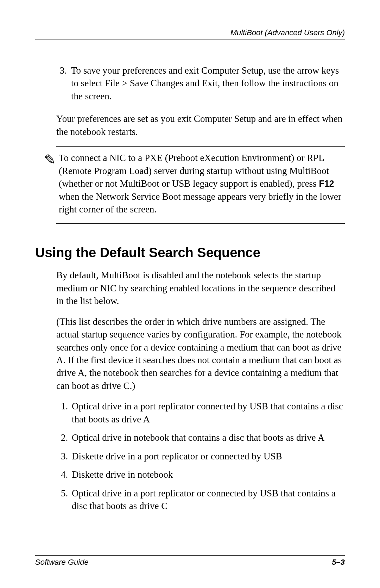  Describe the element at coordinates (190, 562) in the screenshot. I see `footer-line: Software Guide 5–3` at that location.